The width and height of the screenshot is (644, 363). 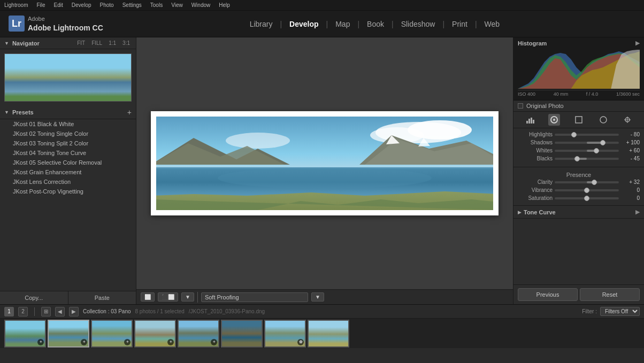 I want to click on original-photo-bar: Original Photo, so click(x=579, y=106).